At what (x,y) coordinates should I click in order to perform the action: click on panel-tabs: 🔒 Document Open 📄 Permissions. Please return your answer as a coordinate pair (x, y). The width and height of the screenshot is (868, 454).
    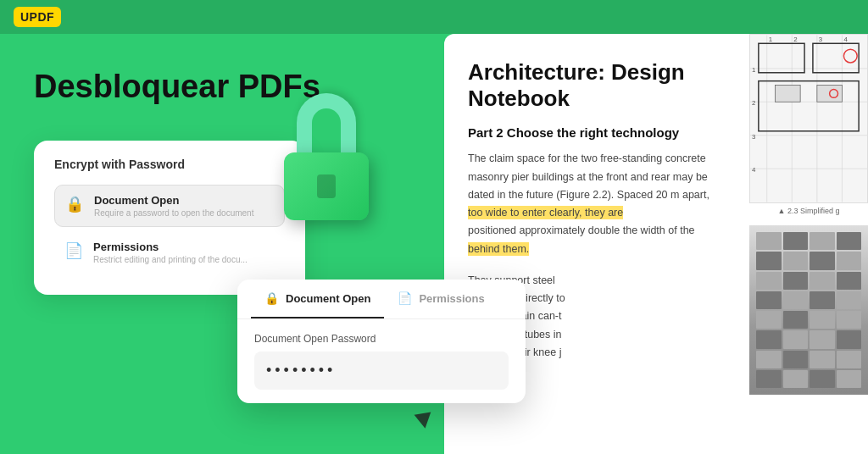
    Looking at the image, I should click on (381, 300).